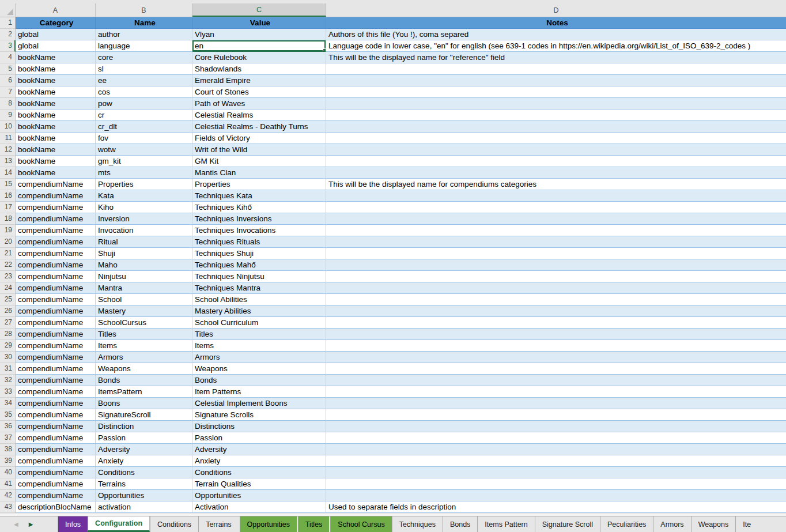 This screenshot has height=532, width=786. Describe the element at coordinates (8, 127) in the screenshot. I see `row-header-10: 10` at that location.